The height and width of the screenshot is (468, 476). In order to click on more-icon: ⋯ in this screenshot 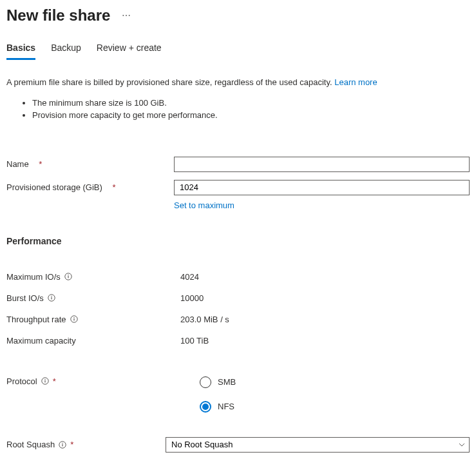, I will do `click(126, 15)`.